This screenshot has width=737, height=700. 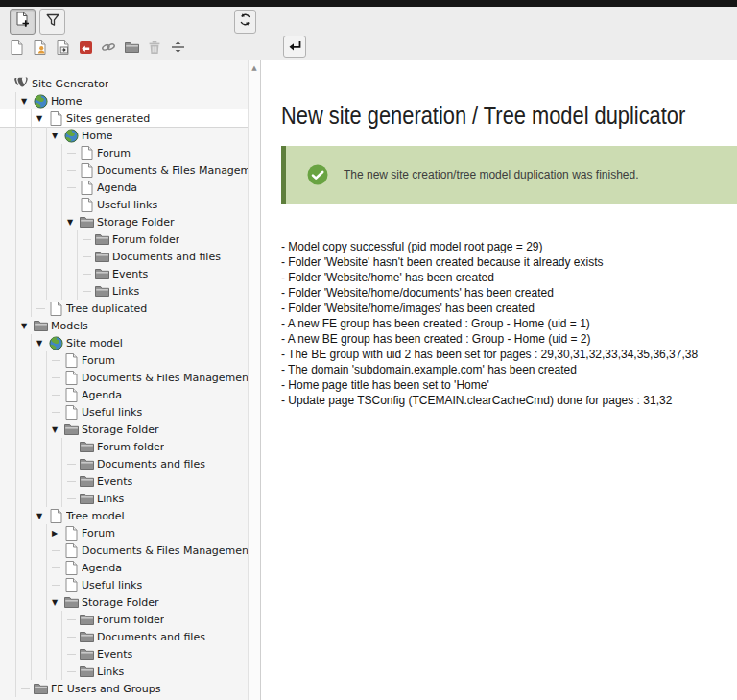 I want to click on tree-item-label: Home, so click(x=66, y=102).